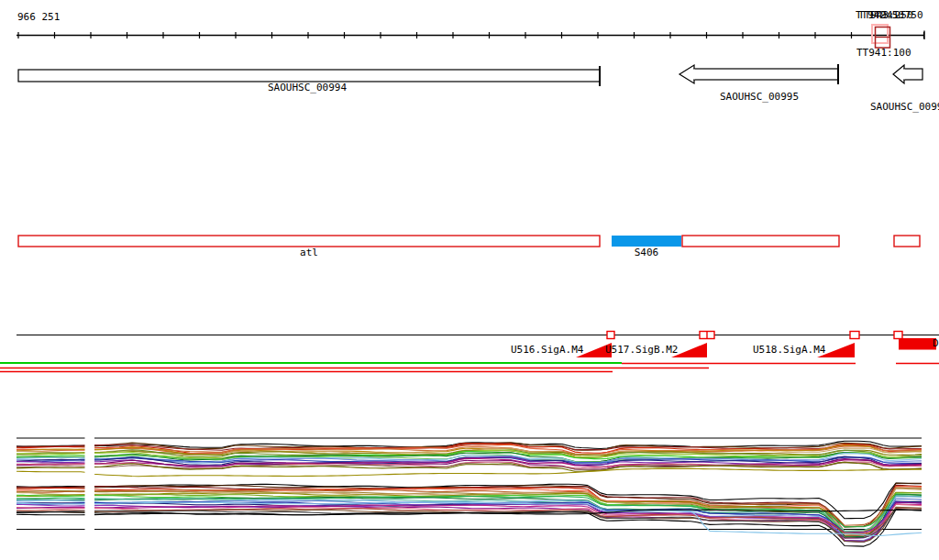 The height and width of the screenshot is (560, 939). What do you see at coordinates (647, 253) in the screenshot?
I see `feature-label-s406: S406` at bounding box center [647, 253].